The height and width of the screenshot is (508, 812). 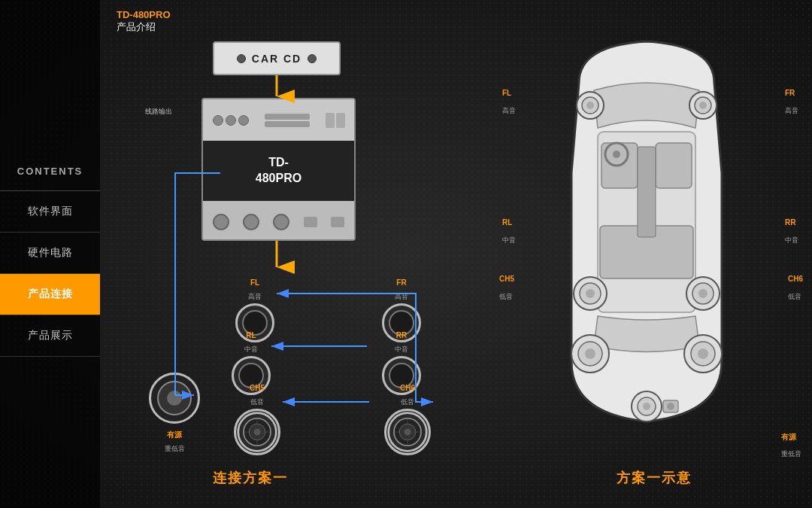 I want to click on sub-speaker-inner, so click(x=174, y=398).